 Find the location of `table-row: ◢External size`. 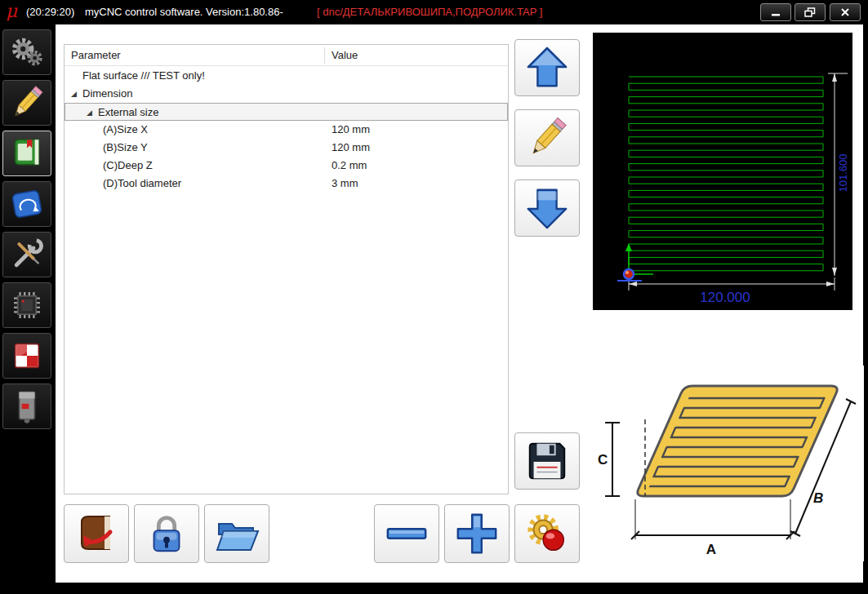

table-row: ◢External size is located at coordinates (286, 112).